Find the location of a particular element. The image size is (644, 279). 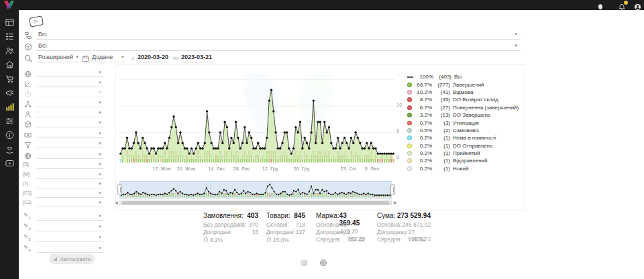

dashboard-icon is located at coordinates (9, 23).